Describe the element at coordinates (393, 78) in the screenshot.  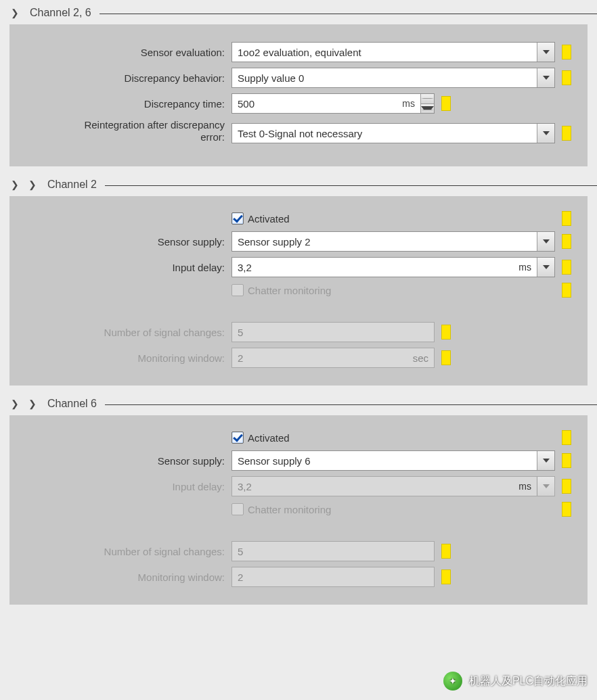
I see `discrepancy-behavior-select: Supply value 0` at that location.